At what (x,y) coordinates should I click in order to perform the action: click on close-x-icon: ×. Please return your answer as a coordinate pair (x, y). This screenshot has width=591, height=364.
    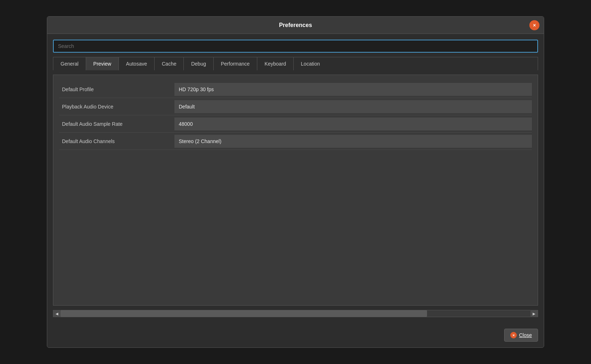
    Looking at the image, I should click on (514, 335).